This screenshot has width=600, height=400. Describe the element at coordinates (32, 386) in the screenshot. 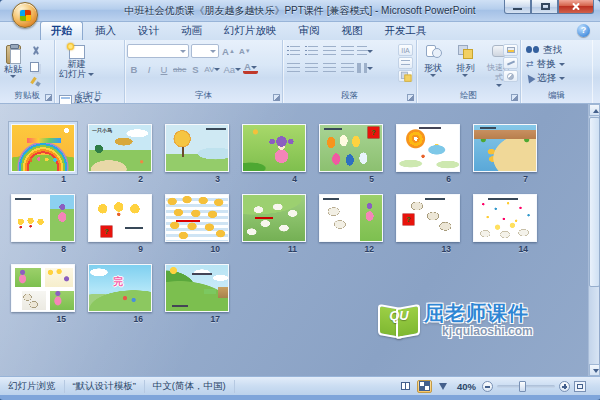

I see `status-view-mode: 幻灯片浏览` at that location.